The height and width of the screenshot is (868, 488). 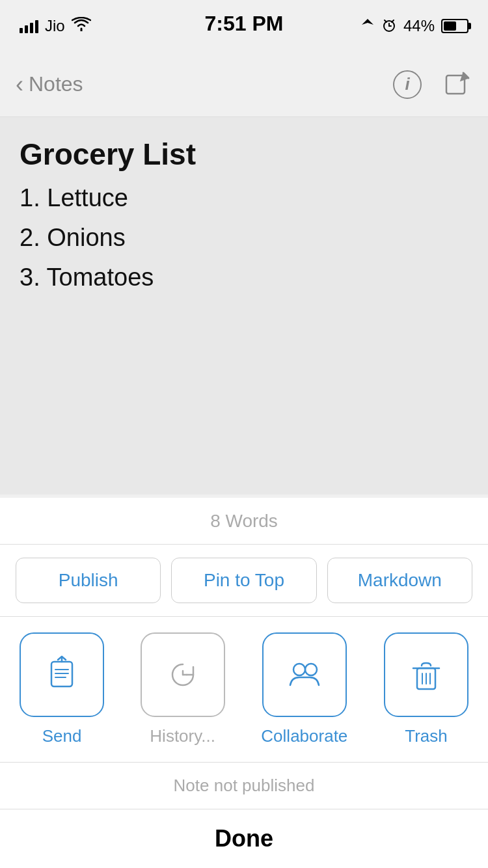 I want to click on done-row: Done, so click(x=244, y=839).